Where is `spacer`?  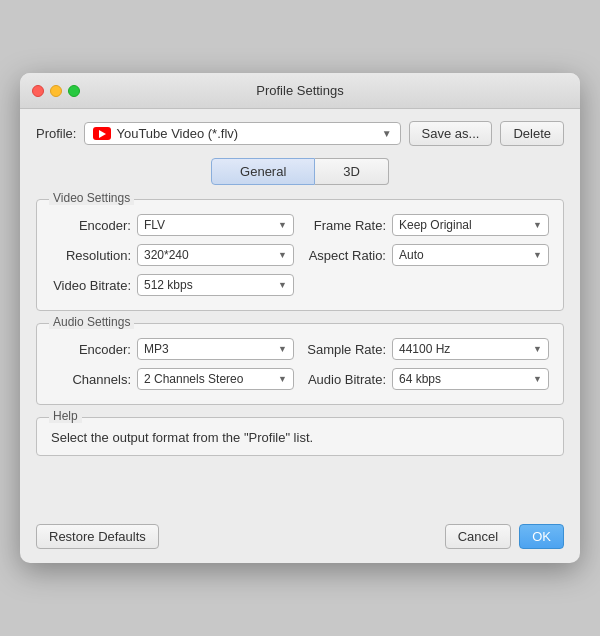 spacer is located at coordinates (300, 483).